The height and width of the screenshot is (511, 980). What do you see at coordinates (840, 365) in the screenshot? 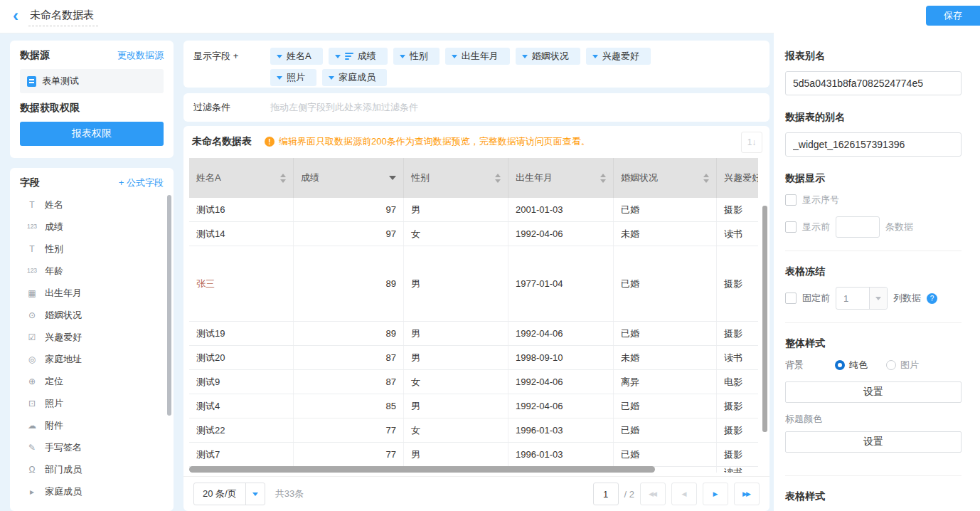
I see `bg-solid-radio` at bounding box center [840, 365].